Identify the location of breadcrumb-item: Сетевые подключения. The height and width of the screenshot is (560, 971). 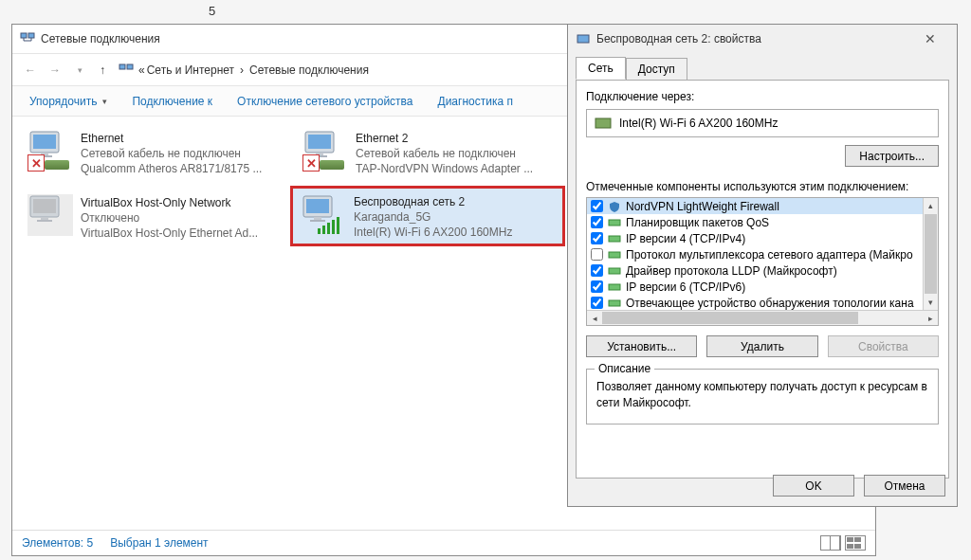
(309, 70).